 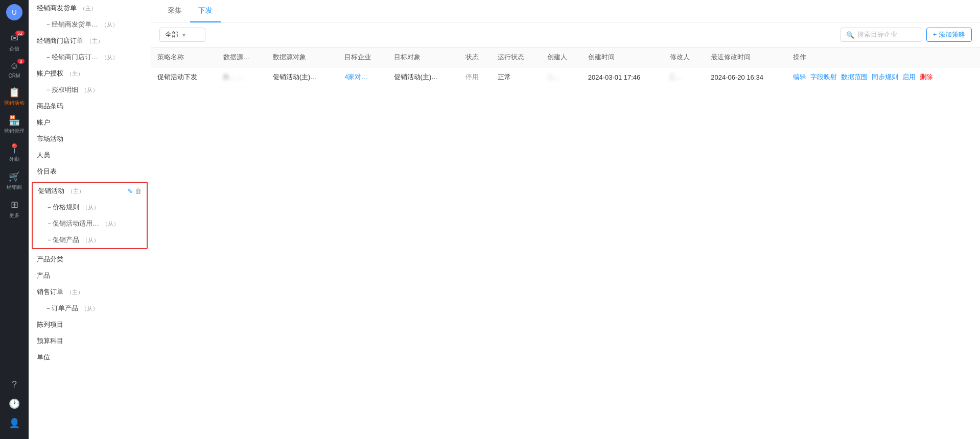 I want to click on tree-item-dealer-store-order-sub: －经销商门店订… （从）, so click(x=90, y=57).